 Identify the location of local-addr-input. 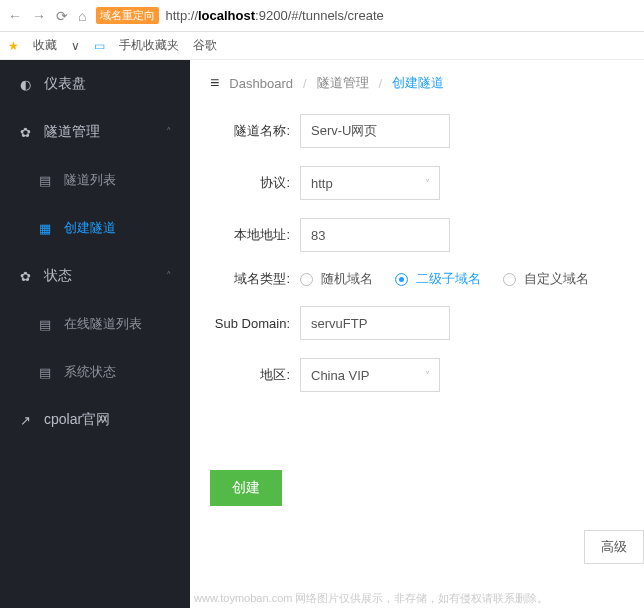
(375, 235).